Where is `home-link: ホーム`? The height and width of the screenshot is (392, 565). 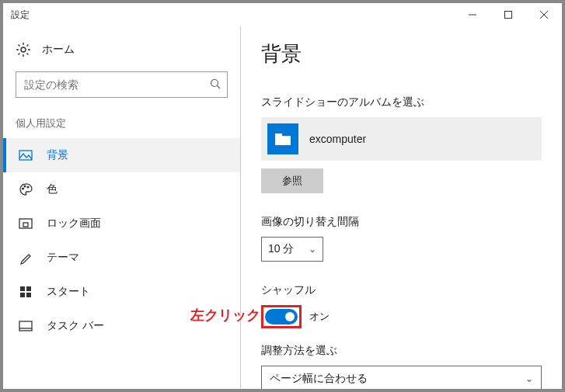
home-link: ホーム is located at coordinates (121, 53).